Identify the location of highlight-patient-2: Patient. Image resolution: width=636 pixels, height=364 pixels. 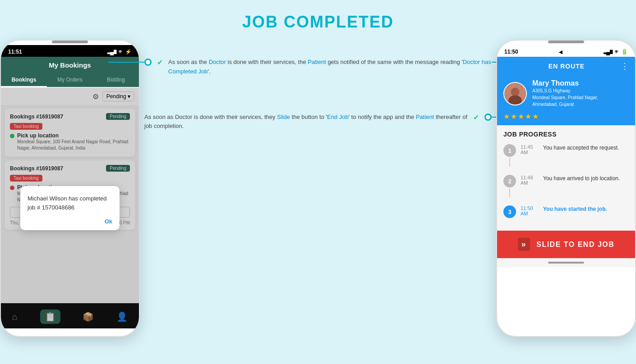
(425, 117).